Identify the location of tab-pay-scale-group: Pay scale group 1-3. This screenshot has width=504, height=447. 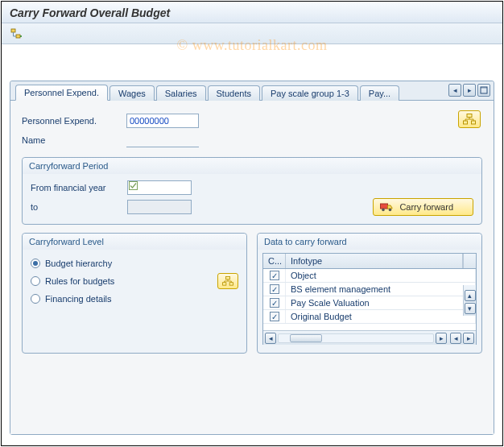
(310, 93).